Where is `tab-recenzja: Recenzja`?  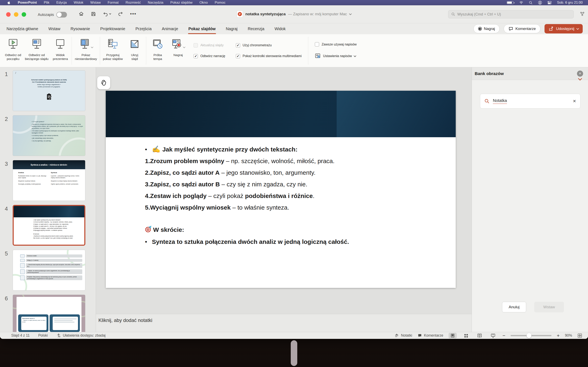 tab-recenzja: Recenzja is located at coordinates (256, 29).